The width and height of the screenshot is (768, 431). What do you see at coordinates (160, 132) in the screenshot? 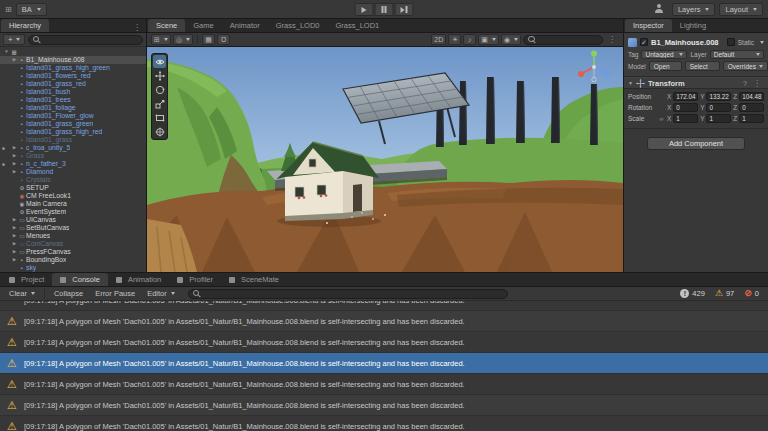
I see `transform-tool-button` at bounding box center [160, 132].